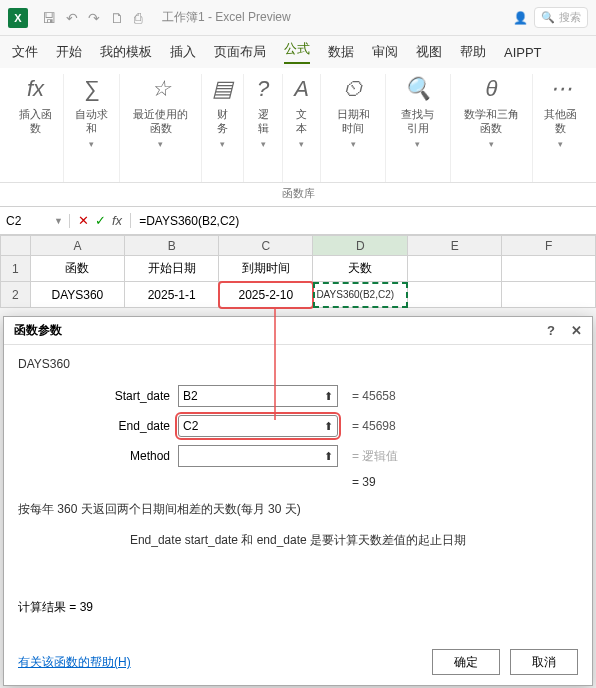 Image resolution: width=596 pixels, height=688 pixels. I want to click on ribbon-数学和三角函数: θ数学和三角函数 ▾, so click(492, 128).